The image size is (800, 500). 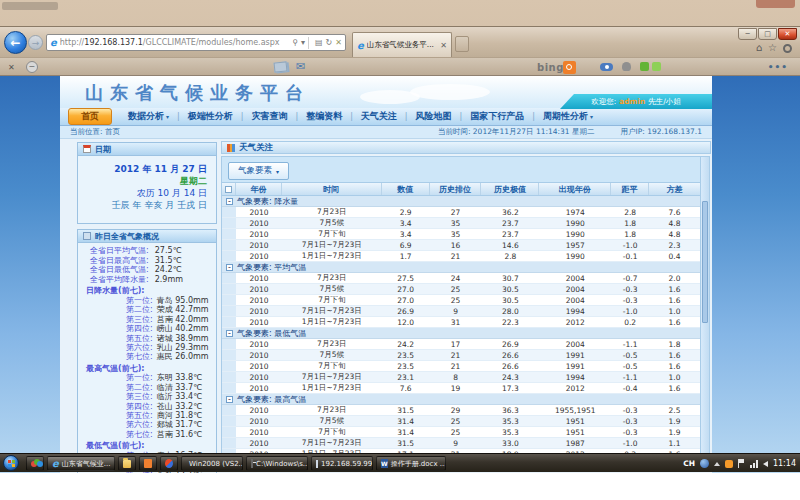 I want to click on search-dropdown-icon: ▾, so click(x=303, y=42).